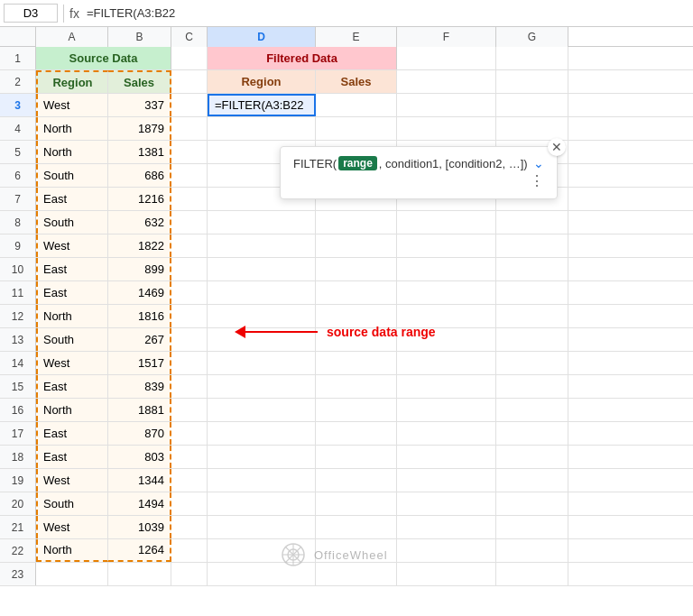 The width and height of the screenshot is (693, 616). Describe the element at coordinates (532, 58) in the screenshot. I see `cell-g1` at that location.